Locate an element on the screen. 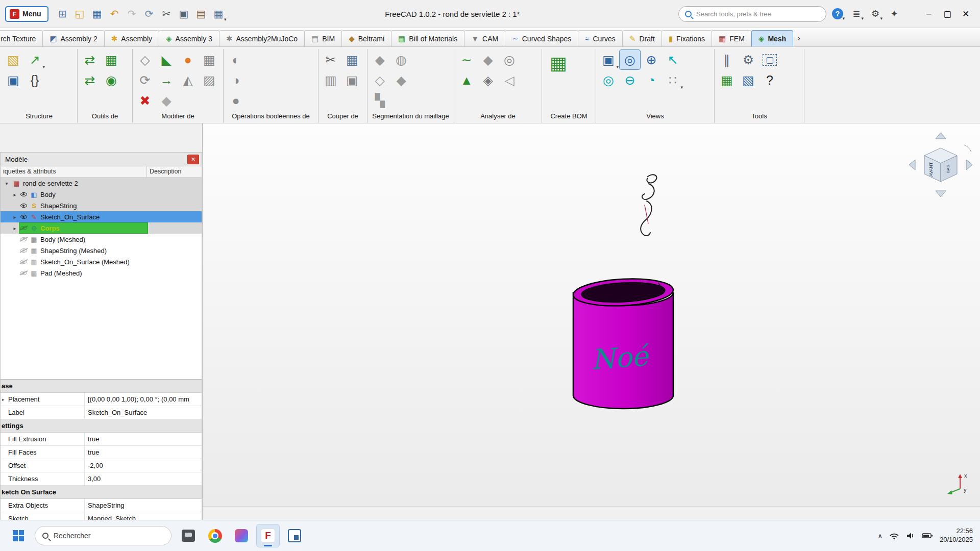 The image size is (980, 551). curvature-plot-icon: ∼ is located at coordinates (467, 60).